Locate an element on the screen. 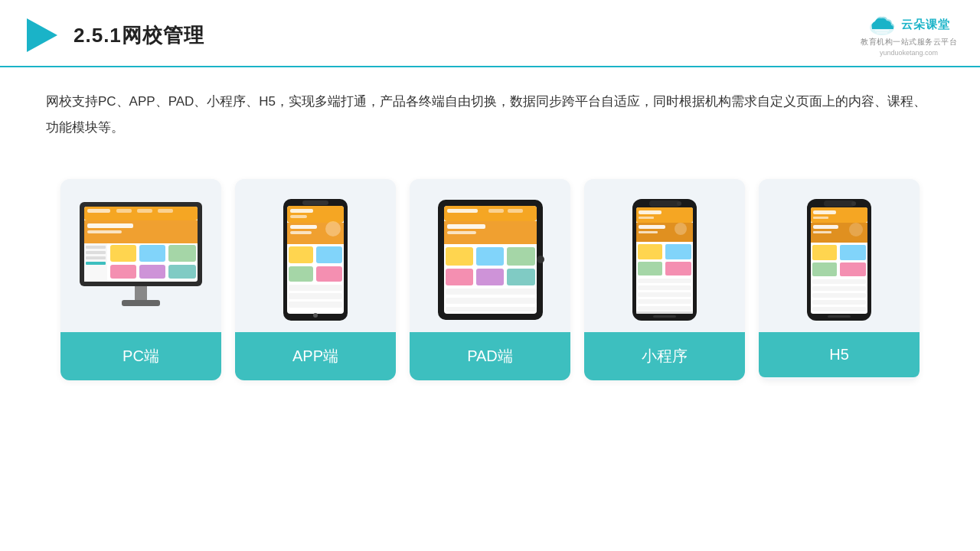 Image resolution: width=980 pixels, height=551 pixels. description-content: 网校支持PC、APP、PAD、小程序、H5，实现多端打通，产品各终端自由切换，数… is located at coordinates (486, 115).